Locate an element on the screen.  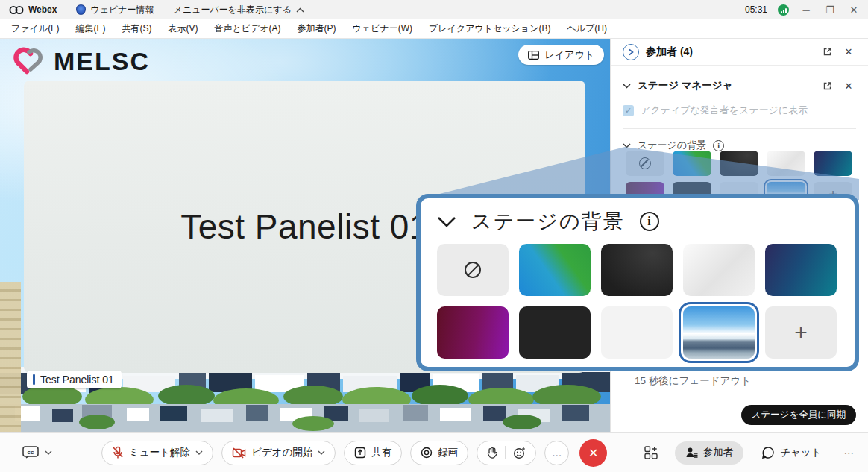
unmute-button-label: ミュート解除 is located at coordinates (160, 453).